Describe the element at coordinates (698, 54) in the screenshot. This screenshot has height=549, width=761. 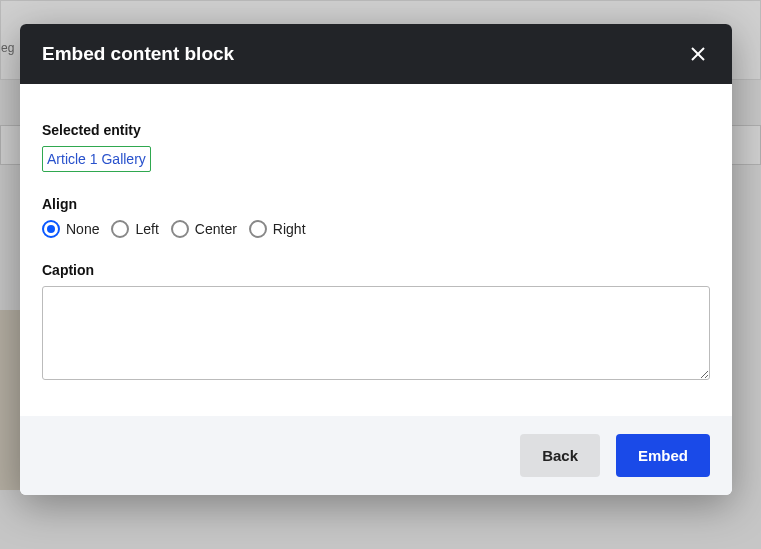
I see `close-icon` at that location.